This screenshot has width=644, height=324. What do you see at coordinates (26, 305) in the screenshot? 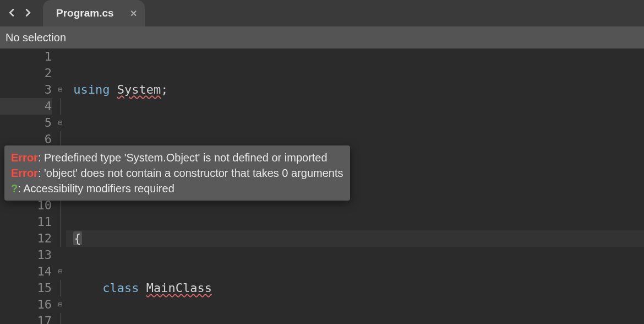
I see `line-number: 16` at bounding box center [26, 305].